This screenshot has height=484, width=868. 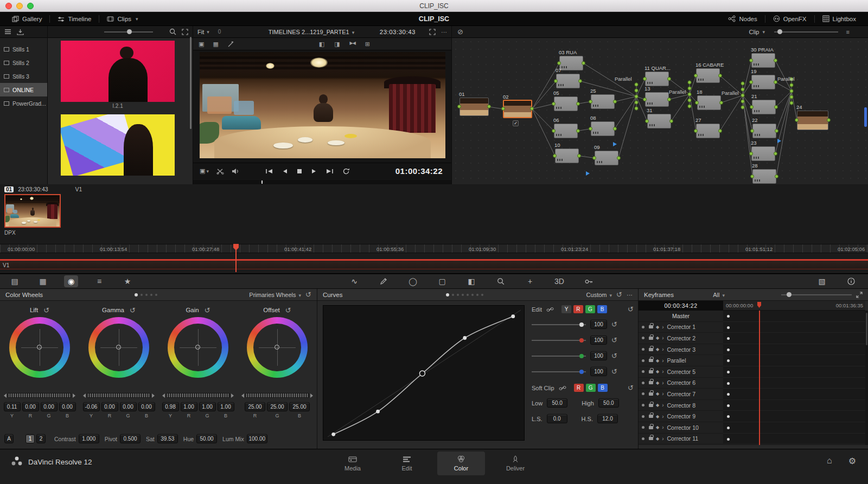 What do you see at coordinates (299, 171) in the screenshot?
I see `stop-icon` at bounding box center [299, 171].